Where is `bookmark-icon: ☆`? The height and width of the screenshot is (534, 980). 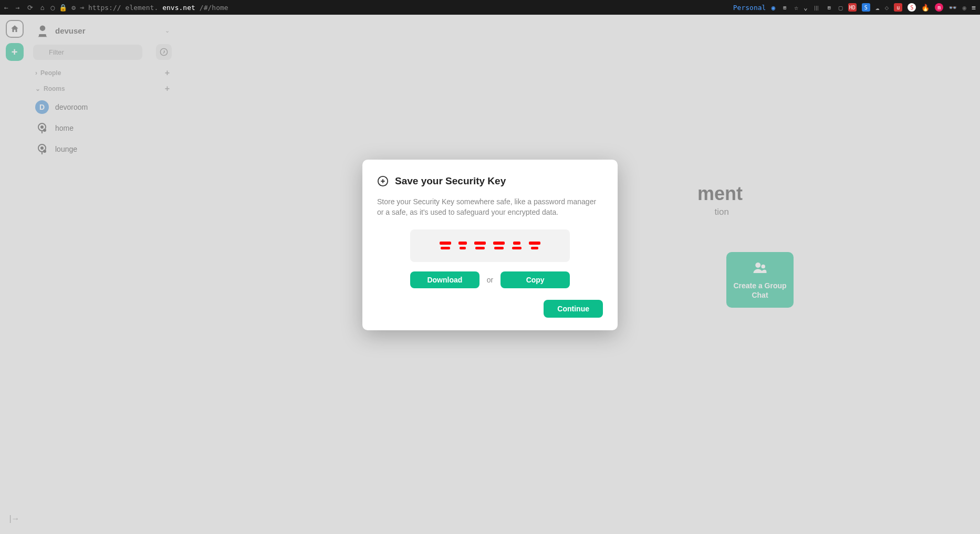 bookmark-icon: ☆ is located at coordinates (796, 7).